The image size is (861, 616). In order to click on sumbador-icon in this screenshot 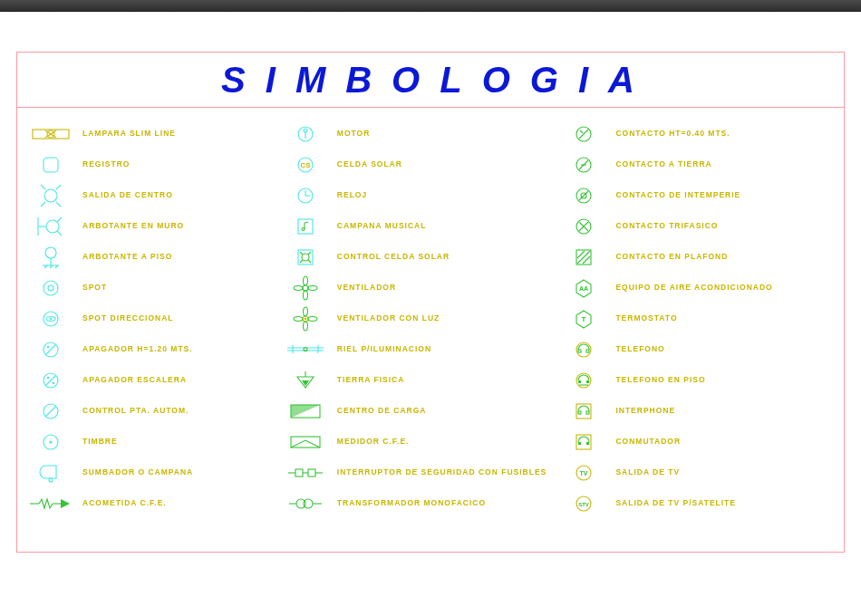, I will do `click(51, 473)`.